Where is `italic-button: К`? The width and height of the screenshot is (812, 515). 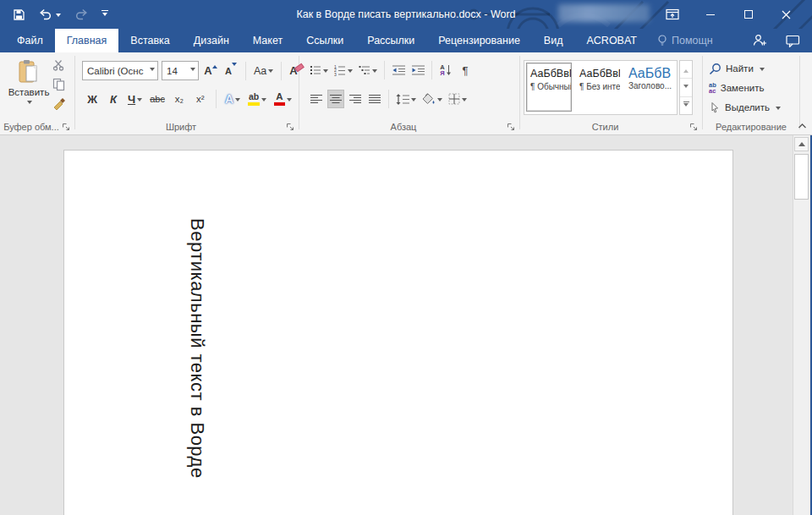 italic-button: К is located at coordinates (113, 99).